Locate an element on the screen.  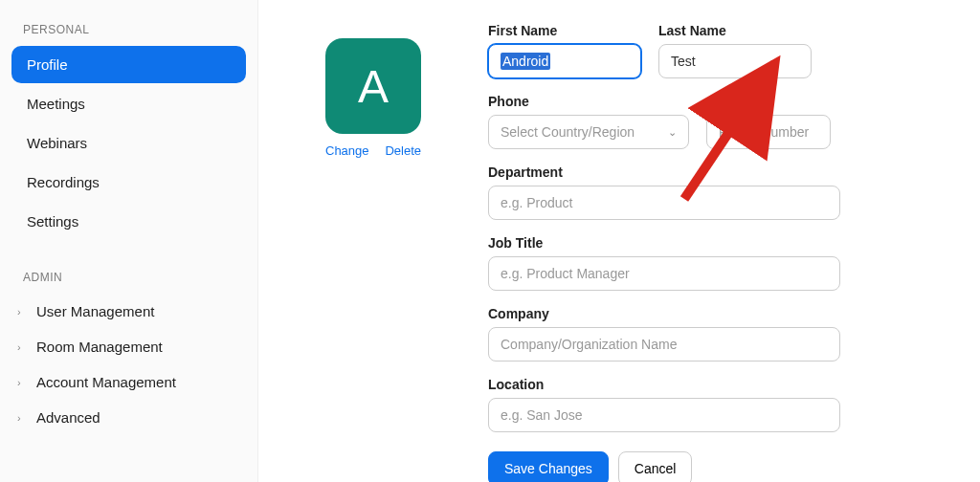
sidebar-item-label: Account Management is located at coordinates (106, 383).